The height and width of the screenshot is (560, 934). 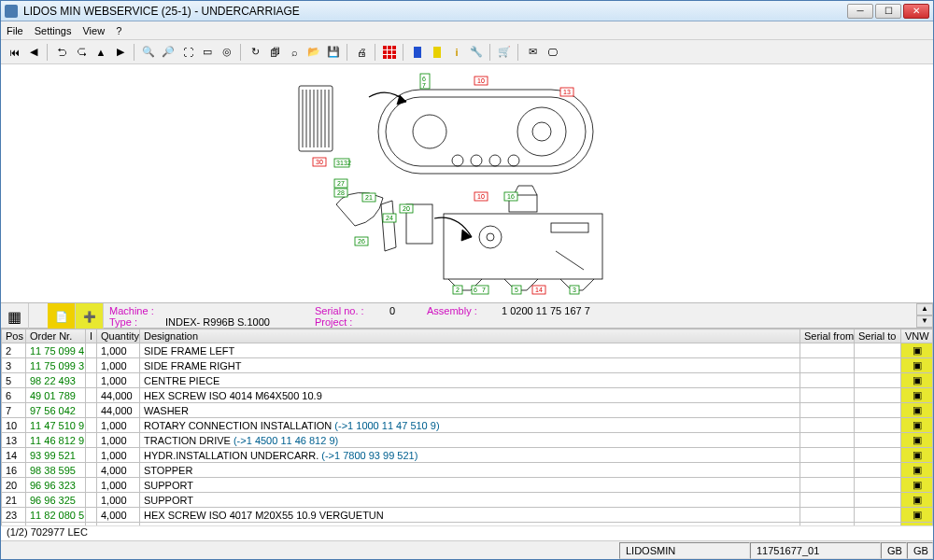 What do you see at coordinates (286, 441) in the screenshot?
I see `ref-link: (->1 4500 11 46 812 9)` at bounding box center [286, 441].